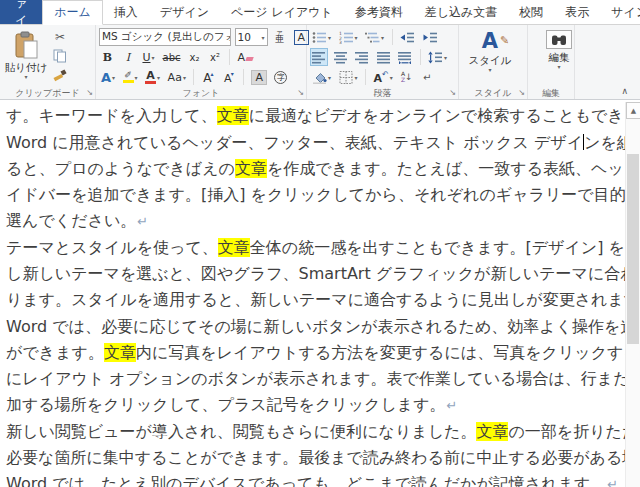 Image resolution: width=640 pixels, height=487 pixels. Describe the element at coordinates (60, 56) in the screenshot. I see `copy-button` at that location.